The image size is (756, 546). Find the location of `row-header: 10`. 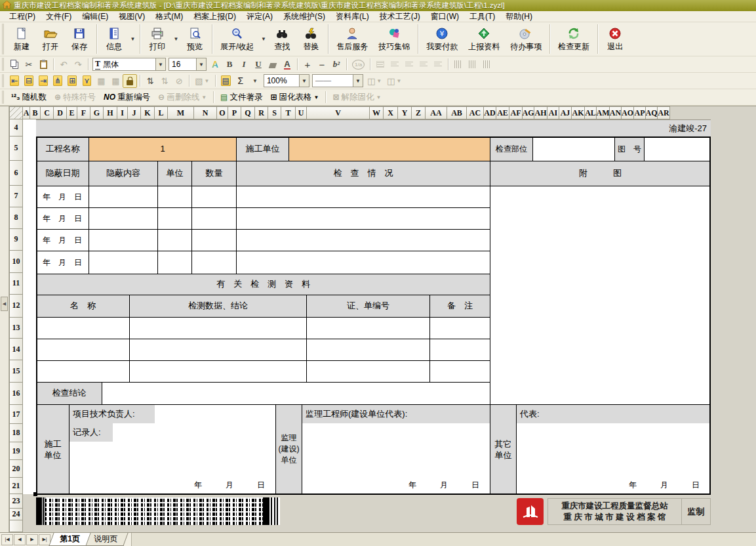

row-header: 10 is located at coordinates (16, 262).